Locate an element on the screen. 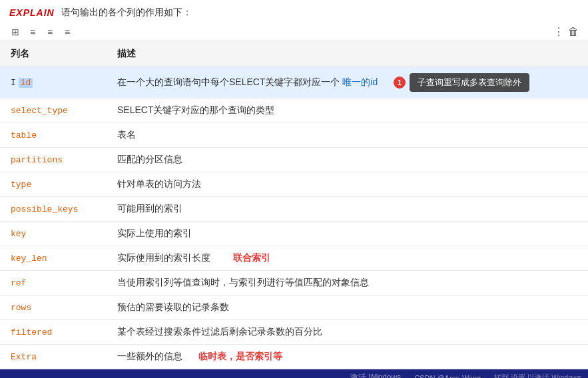  action-text: 转到 设置 以激活 Windows is located at coordinates (538, 375).